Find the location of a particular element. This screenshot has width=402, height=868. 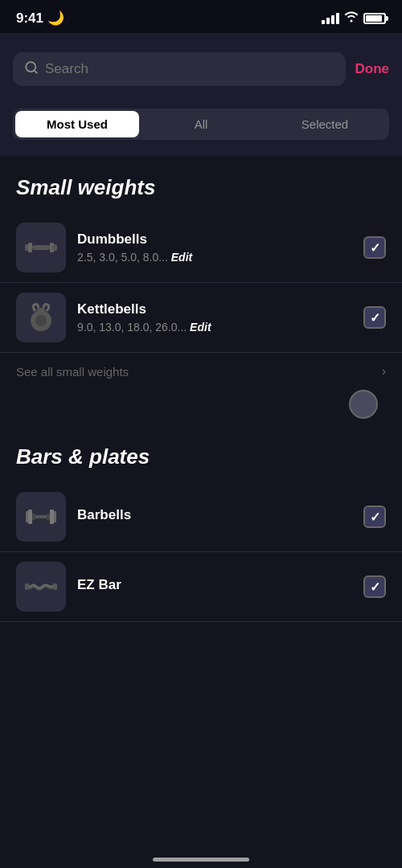

see-all-label: See all small weights is located at coordinates (72, 371).